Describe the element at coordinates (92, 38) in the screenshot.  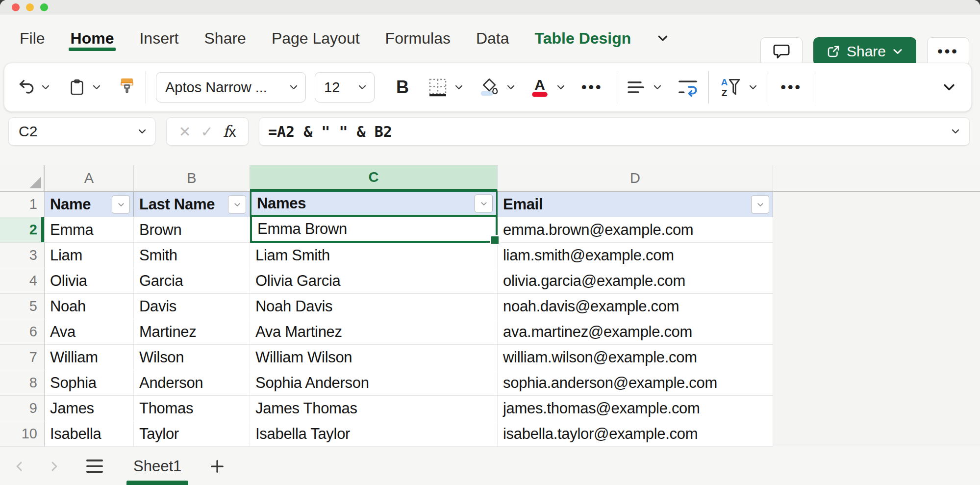
I see `tab-home: Home` at that location.